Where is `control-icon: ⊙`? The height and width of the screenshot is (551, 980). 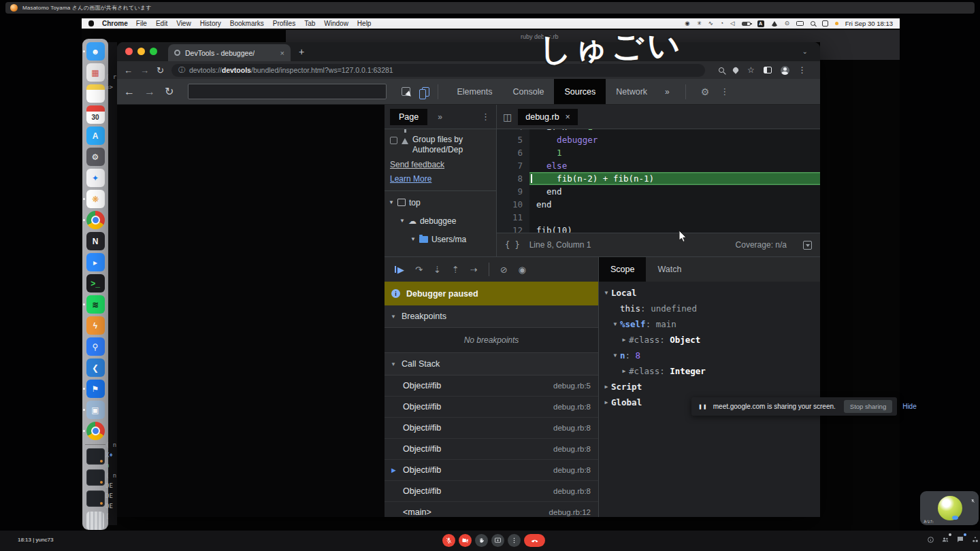
control-icon: ⊙ is located at coordinates (787, 23).